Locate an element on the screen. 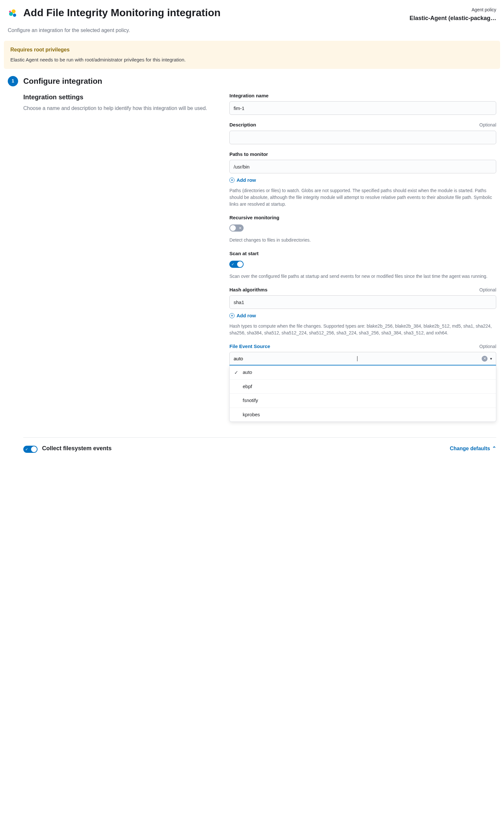 Image resolution: width=504 pixels, height=828 pixels. x-icon: ✕ is located at coordinates (240, 228).